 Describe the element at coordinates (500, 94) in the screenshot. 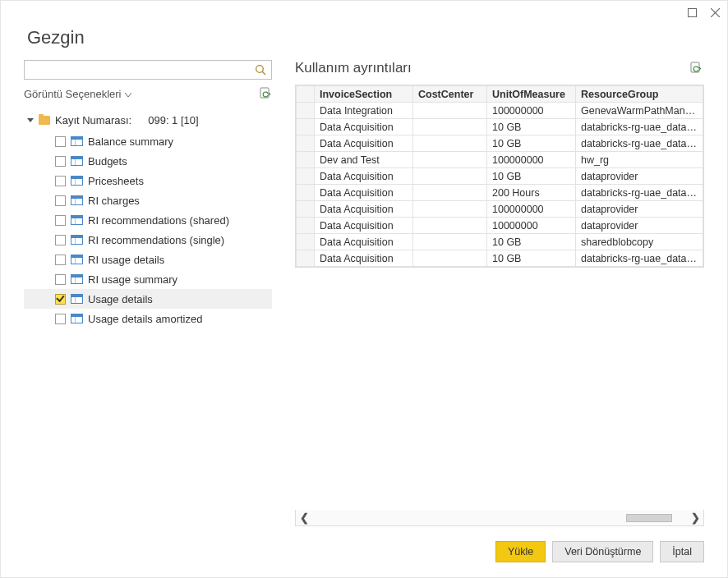

I see `table-header-row: InvoiceSectionCostCenterUnitOfMeasureRes…` at that location.